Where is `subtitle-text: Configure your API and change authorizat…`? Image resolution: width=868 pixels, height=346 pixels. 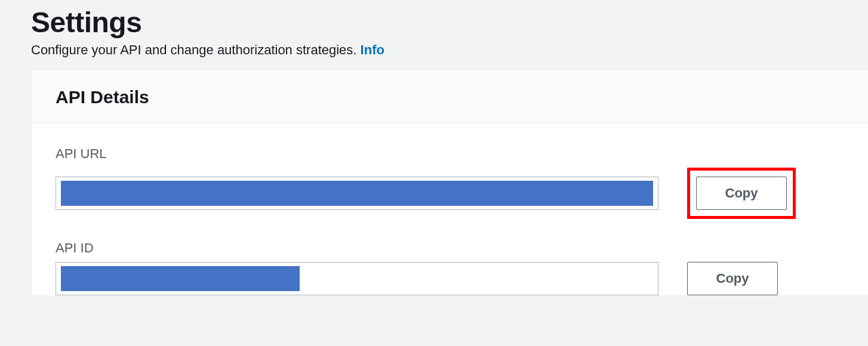 subtitle-text: Configure your API and change authorizat… is located at coordinates (193, 50).